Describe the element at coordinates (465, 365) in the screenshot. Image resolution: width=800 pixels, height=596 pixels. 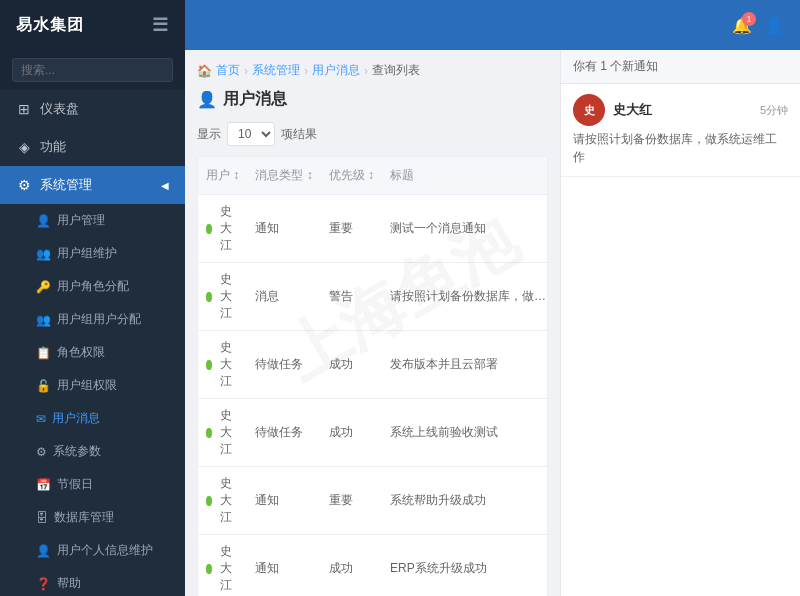
I see `cell-title-2: 发布版本并且云部署` at that location.